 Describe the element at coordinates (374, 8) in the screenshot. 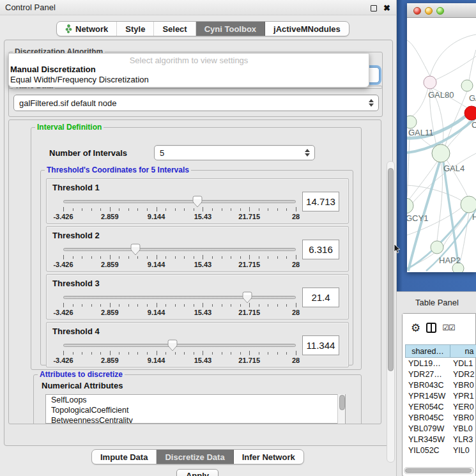

I see `float-window-icon` at that location.